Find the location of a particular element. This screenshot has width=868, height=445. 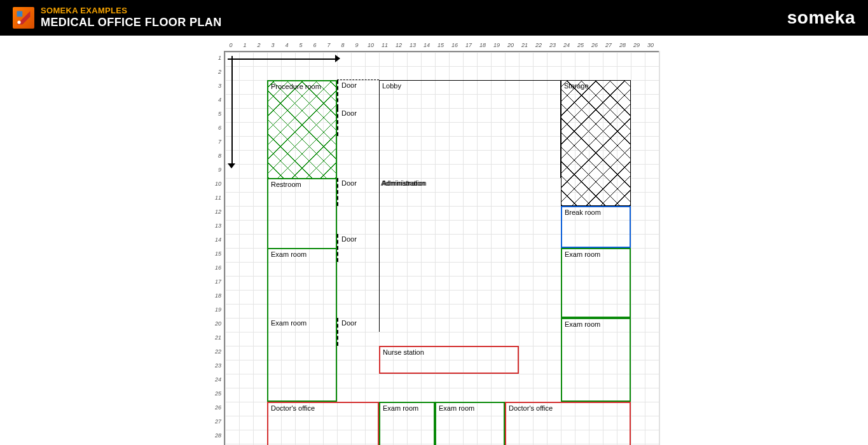

ruler-y: 1234567891011121314151617181920212223242… is located at coordinates (217, 248).